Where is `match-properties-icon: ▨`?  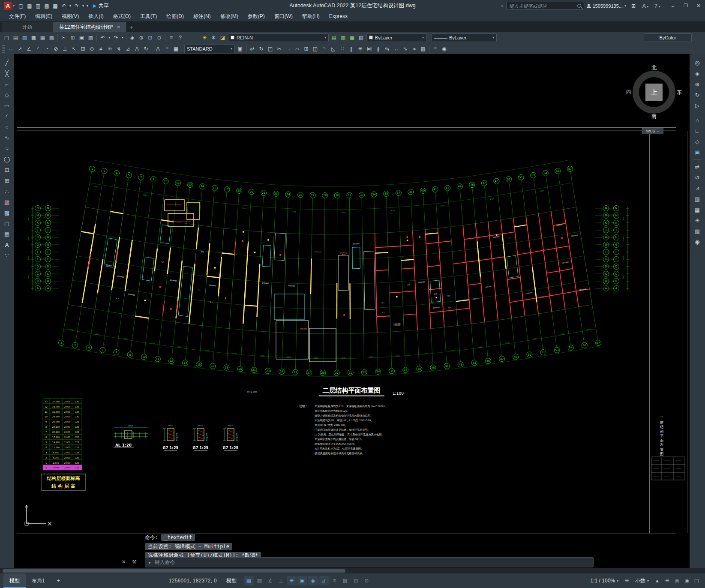 match-properties-icon: ▨ is located at coordinates (91, 38).